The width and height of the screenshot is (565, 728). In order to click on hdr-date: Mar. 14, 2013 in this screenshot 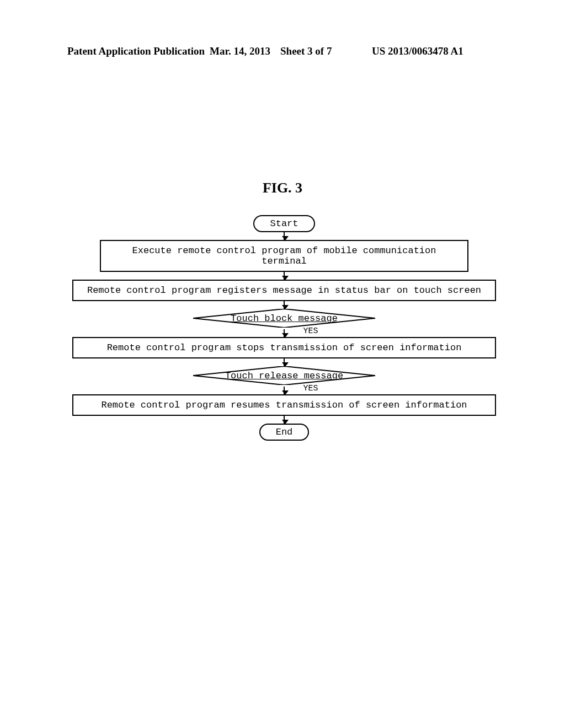, I will do `click(240, 51)`.